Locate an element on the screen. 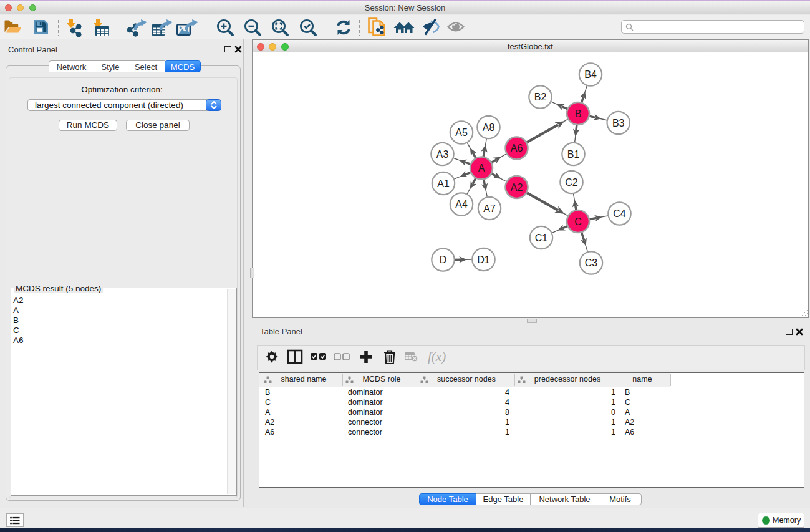  svg-text: A8 is located at coordinates (489, 127).